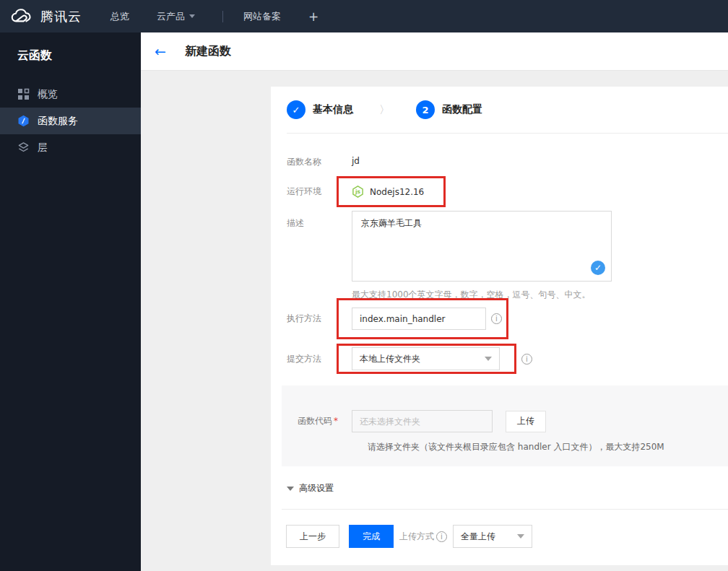 The image size is (728, 571). I want to click on footer-divider, so click(505, 510).